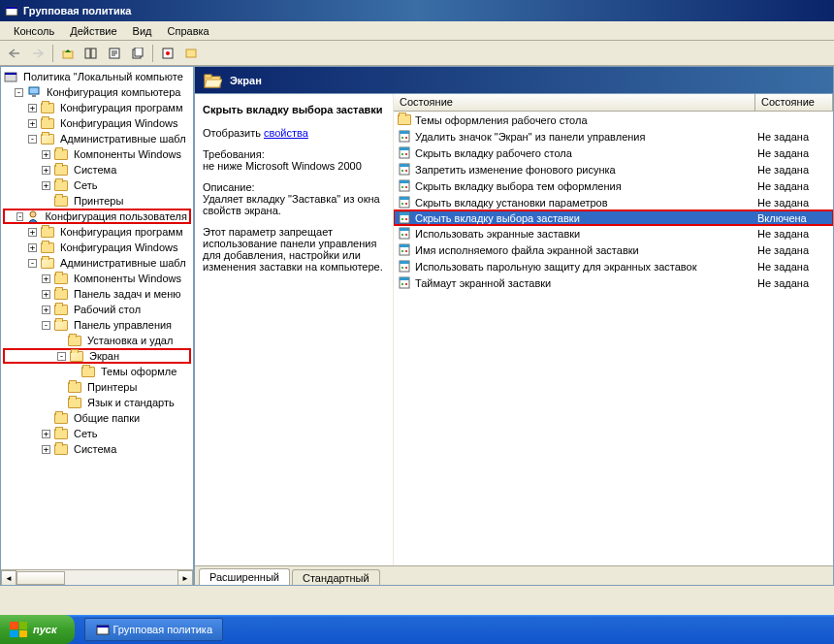  What do you see at coordinates (244, 577) in the screenshot?
I see `tab-extended: Расширенный` at bounding box center [244, 577].